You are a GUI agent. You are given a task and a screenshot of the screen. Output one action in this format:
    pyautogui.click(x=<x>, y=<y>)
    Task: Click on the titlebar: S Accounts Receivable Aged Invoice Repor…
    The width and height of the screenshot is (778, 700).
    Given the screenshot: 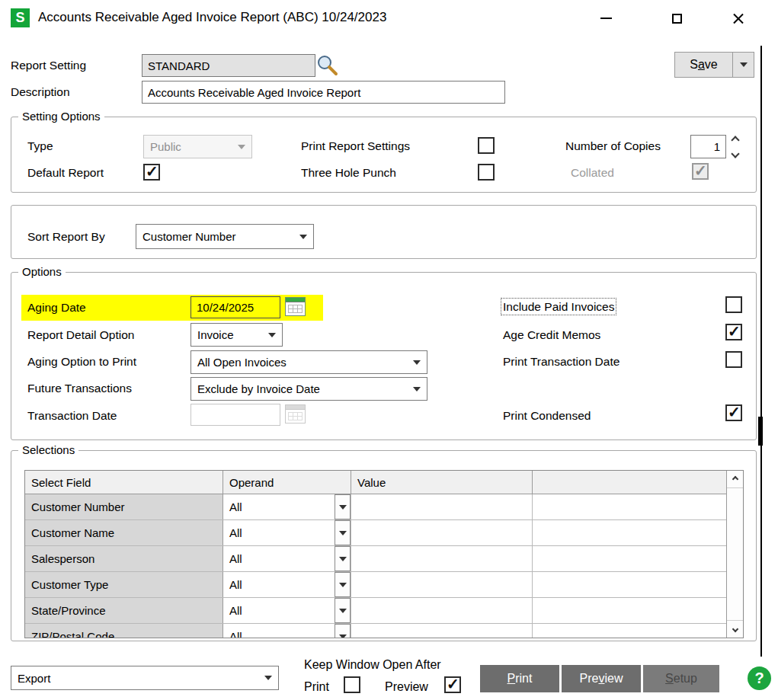 What is the action you would take?
    pyautogui.click(x=389, y=18)
    